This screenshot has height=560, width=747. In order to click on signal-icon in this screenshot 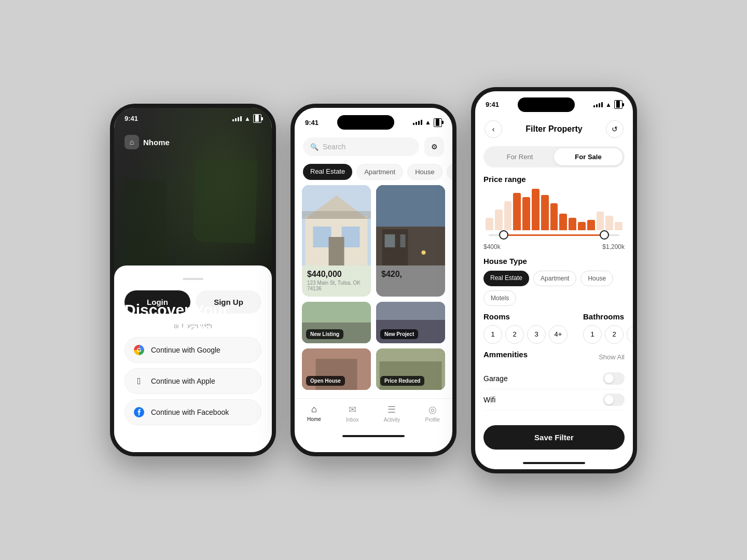, I will do `click(237, 119)`.